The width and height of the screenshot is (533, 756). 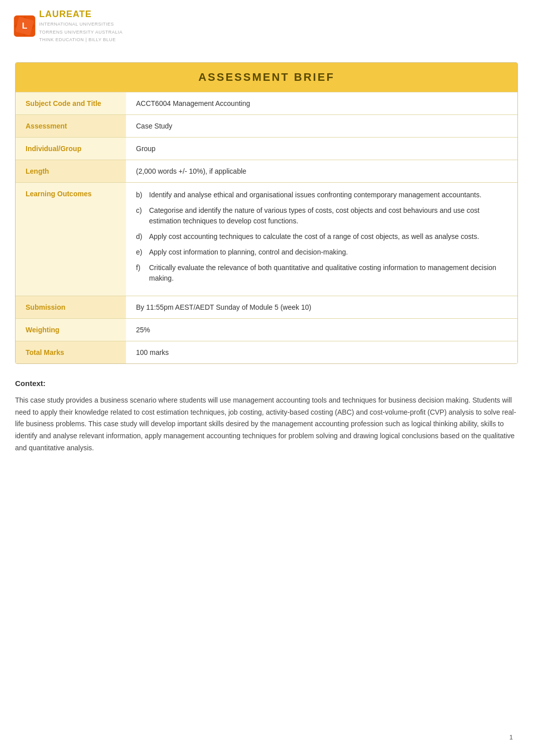 What do you see at coordinates (141, 216) in the screenshot?
I see `outcome-letter: c)` at bounding box center [141, 216].